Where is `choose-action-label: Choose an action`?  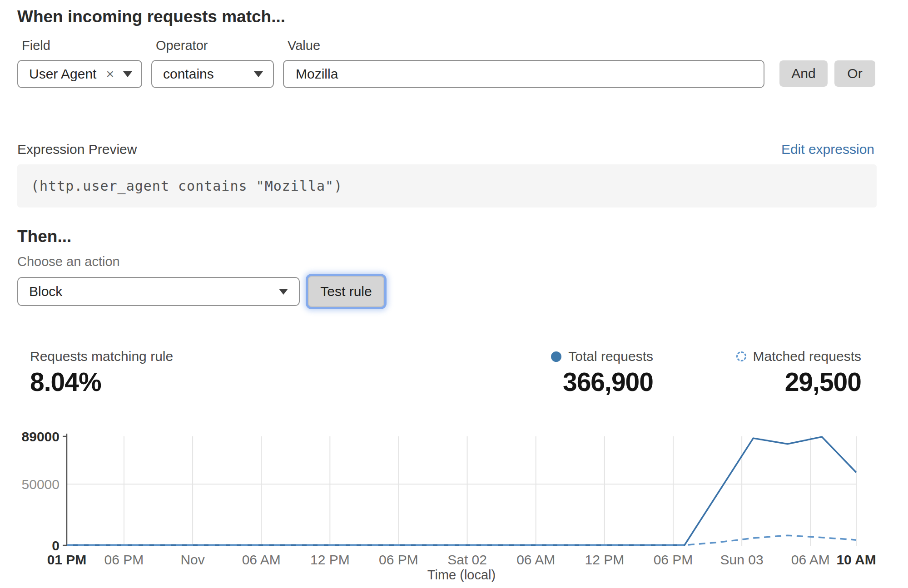 choose-action-label: Choose an action is located at coordinates (69, 262).